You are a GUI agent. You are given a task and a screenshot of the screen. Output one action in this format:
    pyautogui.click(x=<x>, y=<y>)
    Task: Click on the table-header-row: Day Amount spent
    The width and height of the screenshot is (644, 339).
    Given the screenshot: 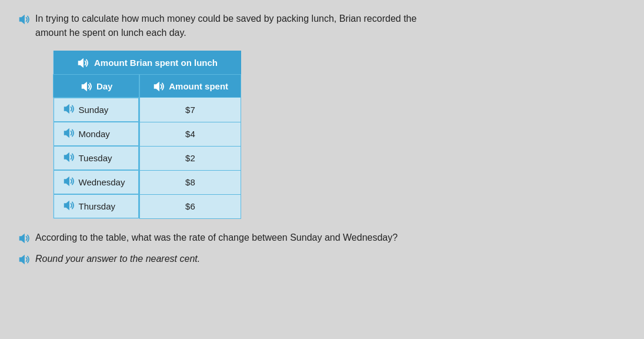 What is the action you would take?
    pyautogui.click(x=147, y=86)
    